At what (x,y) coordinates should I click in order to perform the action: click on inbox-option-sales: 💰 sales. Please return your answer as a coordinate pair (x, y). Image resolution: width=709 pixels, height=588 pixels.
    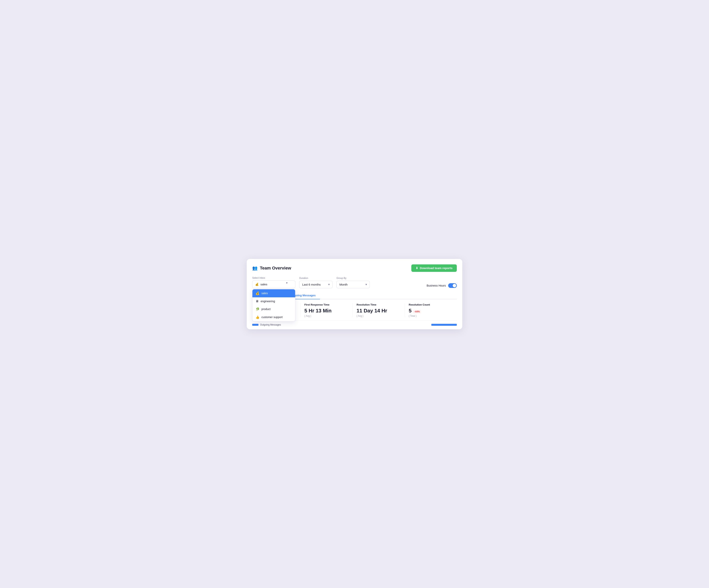
    Looking at the image, I should click on (274, 293).